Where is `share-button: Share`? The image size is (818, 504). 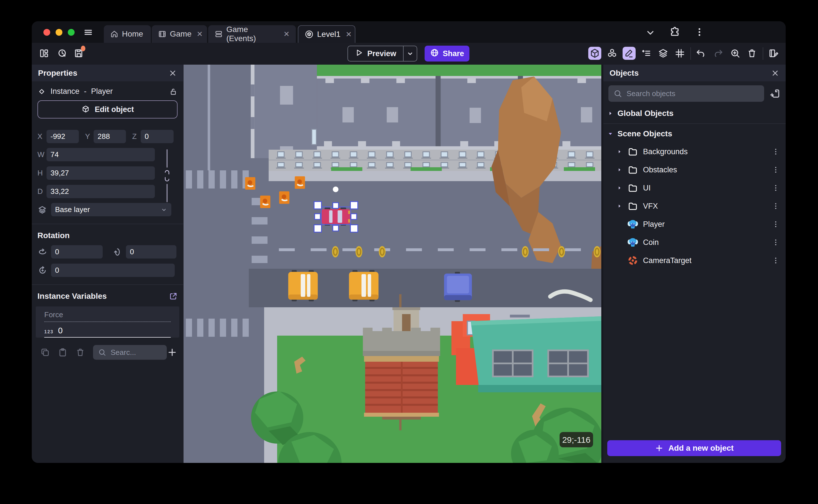
share-button: Share is located at coordinates (447, 54).